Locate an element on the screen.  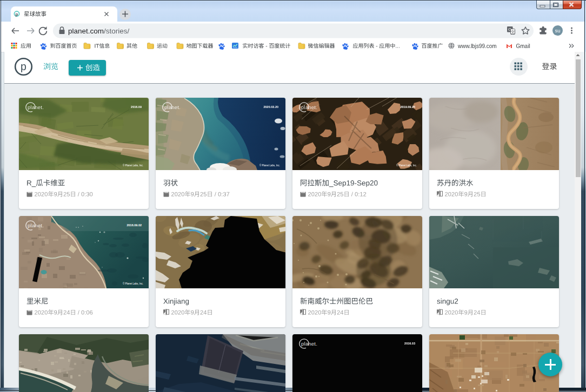
svg-text: 2020.03.20 is located at coordinates (271, 107).